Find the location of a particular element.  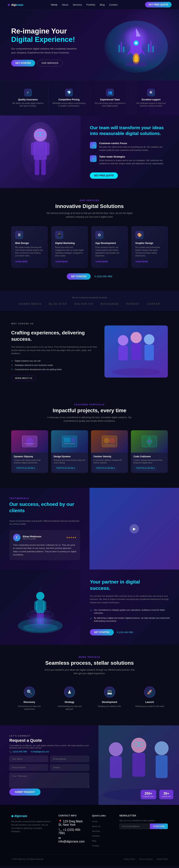

email-input is located at coordinates (70, 759).